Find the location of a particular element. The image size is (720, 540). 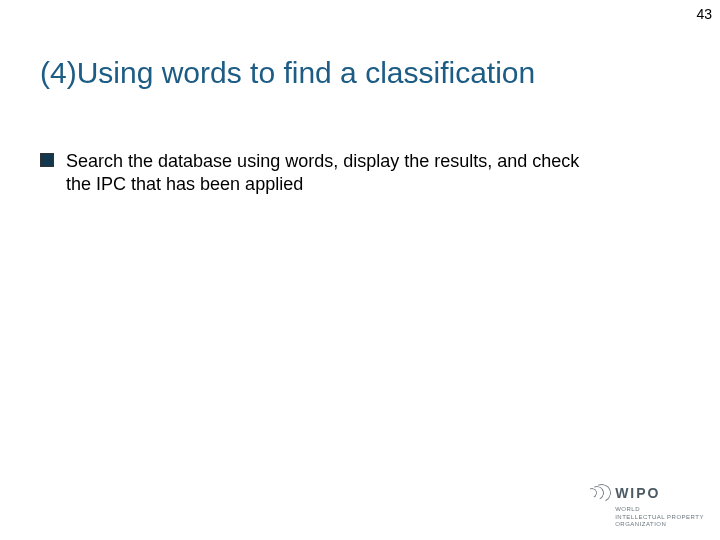

page-number: 43 is located at coordinates (704, 14).